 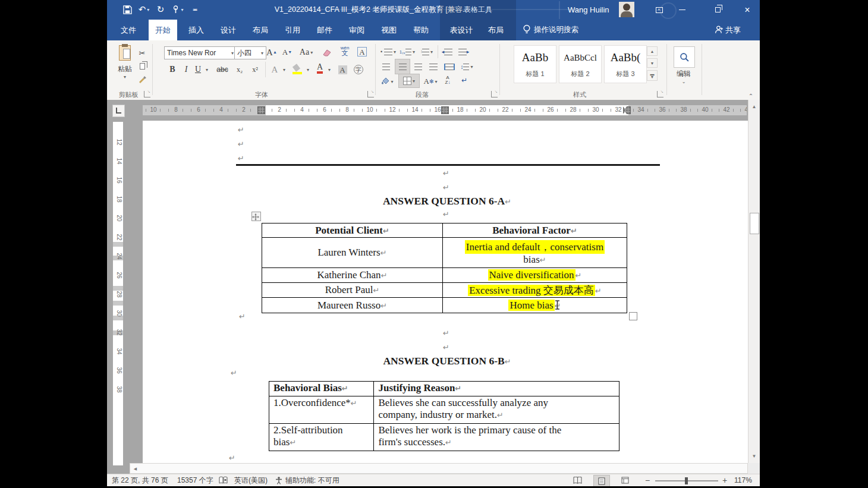 I want to click on tab-home: 开始, so click(x=163, y=30).